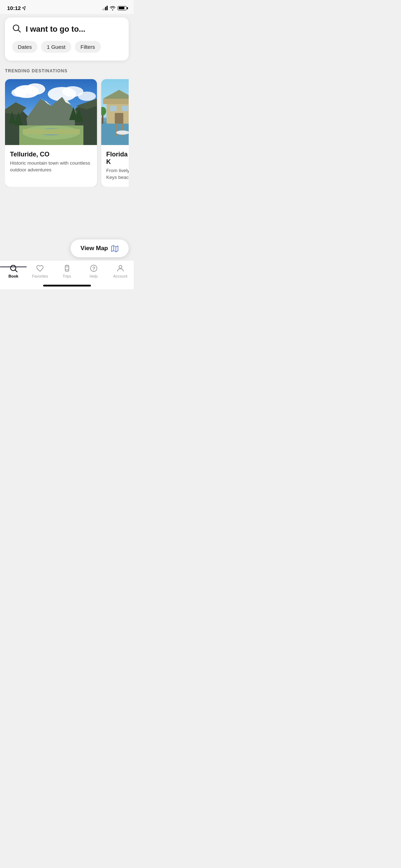 The height and width of the screenshot is (868, 401). What do you see at coordinates (51, 112) in the screenshot?
I see `telluride-image` at bounding box center [51, 112].